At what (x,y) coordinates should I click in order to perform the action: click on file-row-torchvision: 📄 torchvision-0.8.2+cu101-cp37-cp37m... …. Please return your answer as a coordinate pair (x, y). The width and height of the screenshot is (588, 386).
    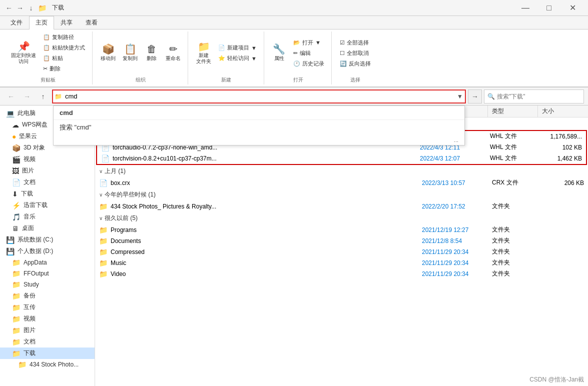
    Looking at the image, I should click on (341, 158).